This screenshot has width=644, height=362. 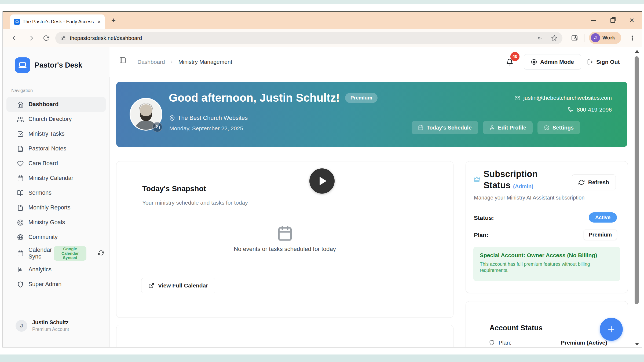 What do you see at coordinates (611, 329) in the screenshot?
I see `add-button` at bounding box center [611, 329].